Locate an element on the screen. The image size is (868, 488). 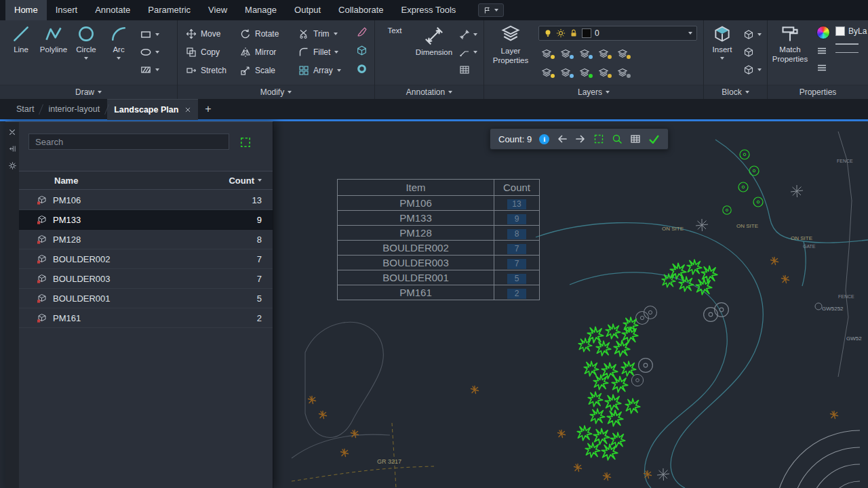
circle-tool-button: Circle is located at coordinates (86, 42).